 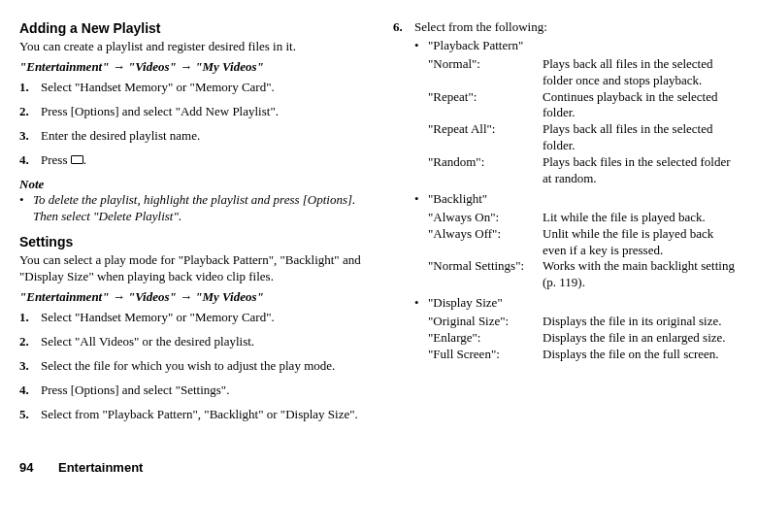 I want to click on step-2-5: 5. Select from "Playback Pattern", "Back…, so click(x=192, y=416).